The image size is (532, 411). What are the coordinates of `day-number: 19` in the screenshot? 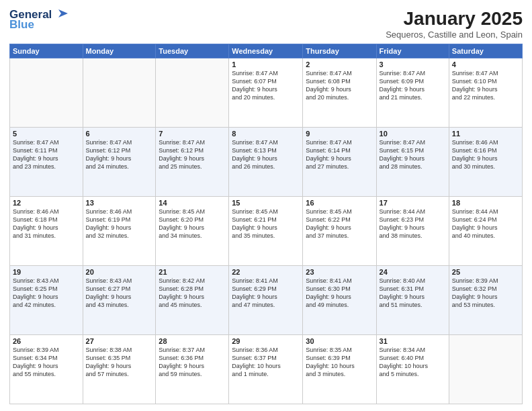 It's located at (46, 272).